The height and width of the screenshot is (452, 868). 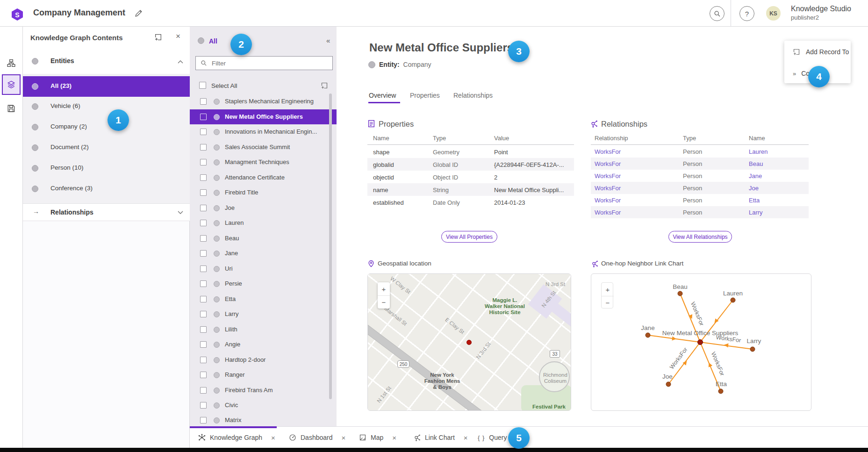 I want to click on table-row: WorksForPersonJane, so click(x=700, y=176).